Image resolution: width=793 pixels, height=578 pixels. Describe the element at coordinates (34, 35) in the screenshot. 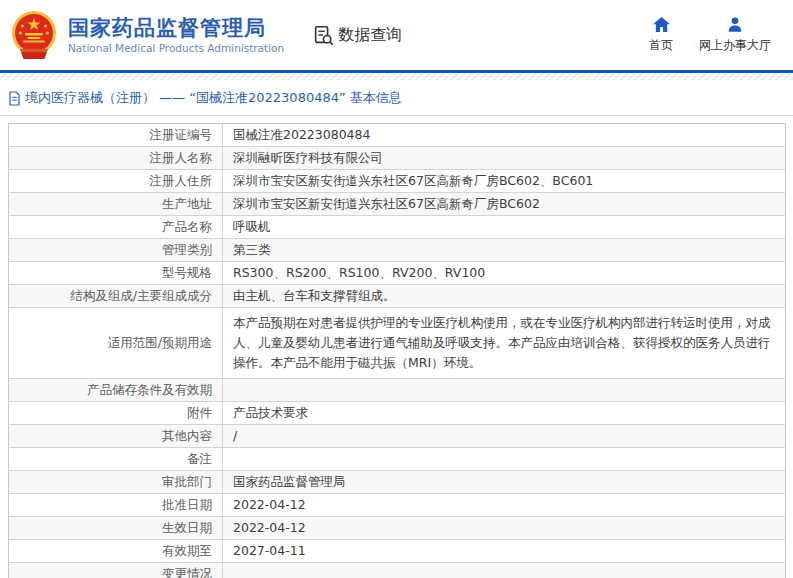

I see `national-emblem-logo` at that location.